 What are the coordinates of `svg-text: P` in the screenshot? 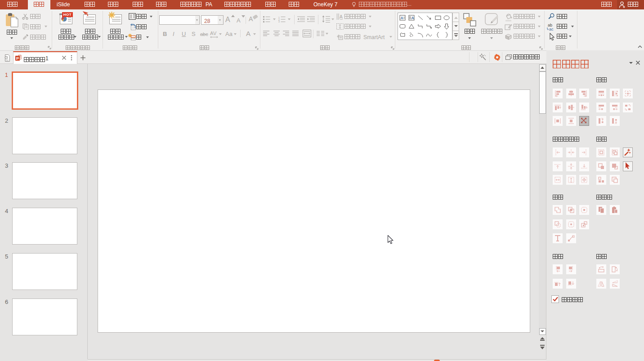 It's located at (18, 58).